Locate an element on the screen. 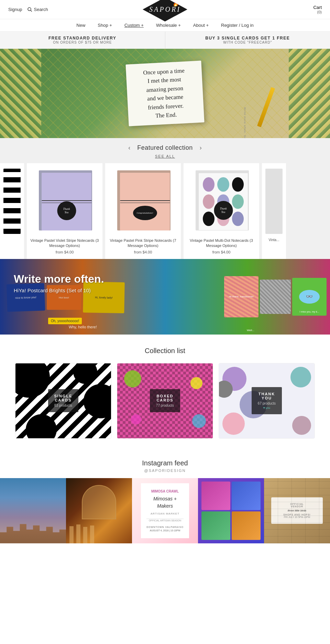  promo-bar: FREE STANDARD DELIVERY ON ORDERS OF $75 … is located at coordinates (165, 40).